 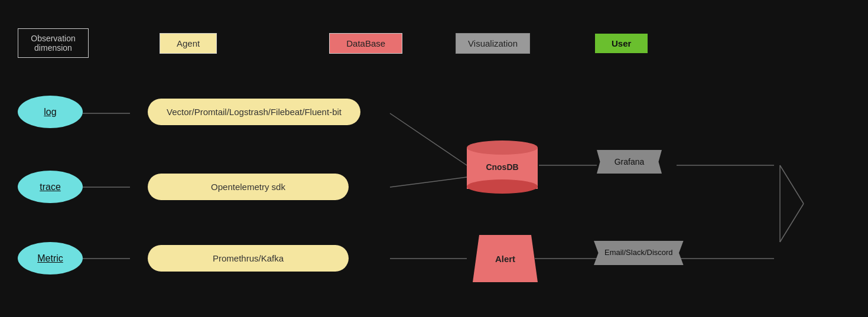 I want to click on cnosdb-cylinder: CnosDB, so click(x=502, y=167).